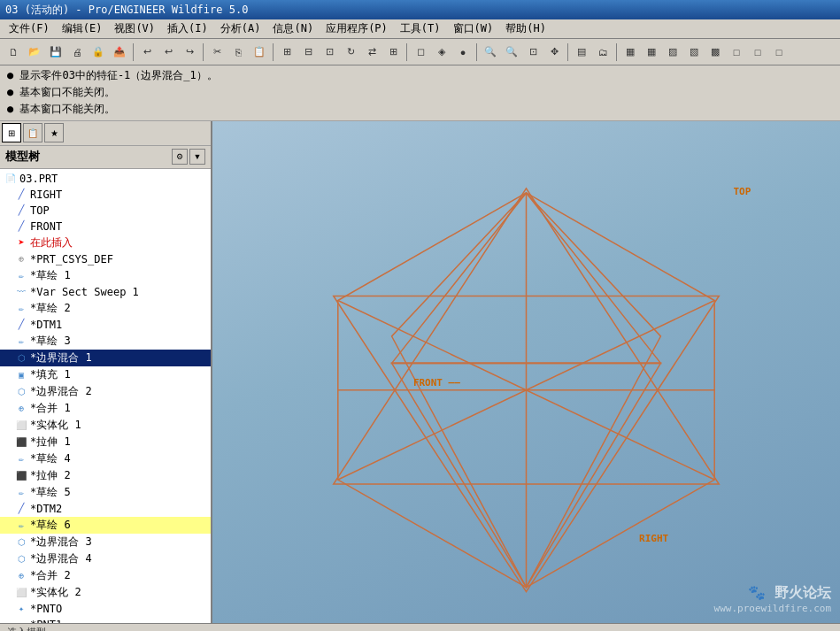  Describe the element at coordinates (287, 52) in the screenshot. I see `feature-btn1: ⊞` at that location.